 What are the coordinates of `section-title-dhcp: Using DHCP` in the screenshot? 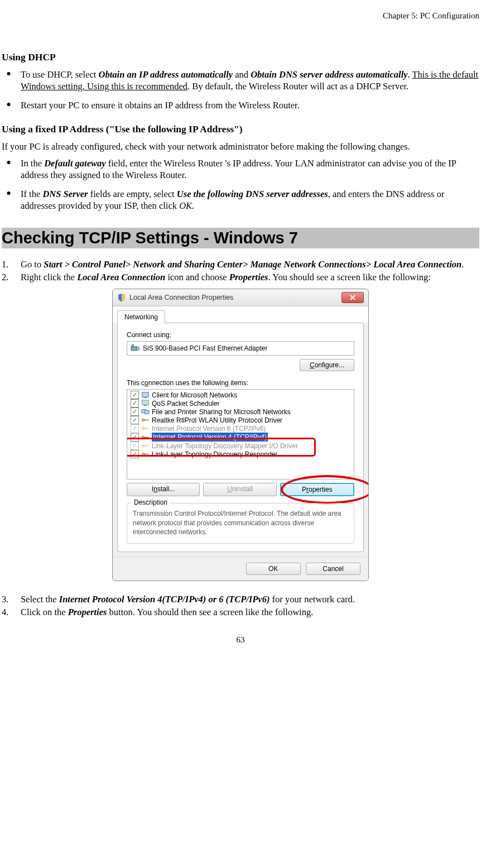 It's located at (240, 57).